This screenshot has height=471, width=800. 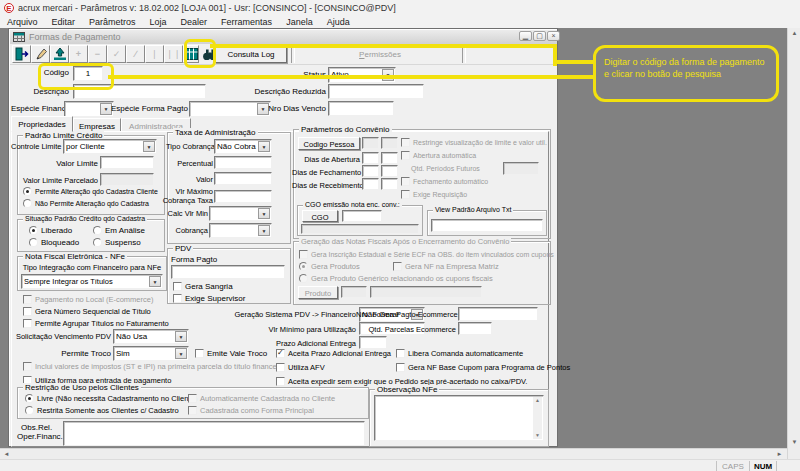 I want to click on minimize-button: ▁, so click(x=526, y=36).